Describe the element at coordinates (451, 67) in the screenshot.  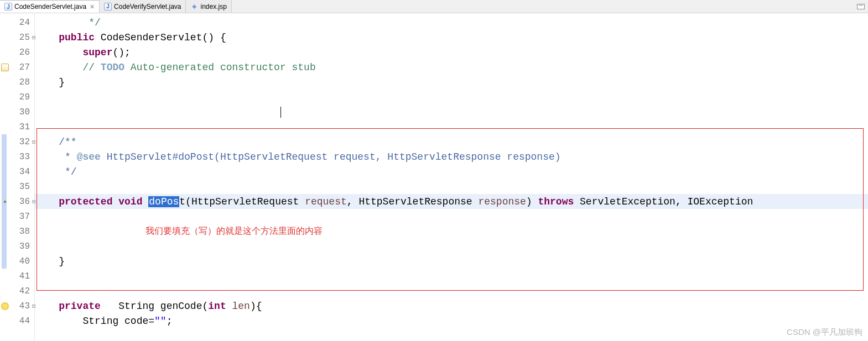
I see `code-line: // TODO Auto-generated constructor stub` at that location.